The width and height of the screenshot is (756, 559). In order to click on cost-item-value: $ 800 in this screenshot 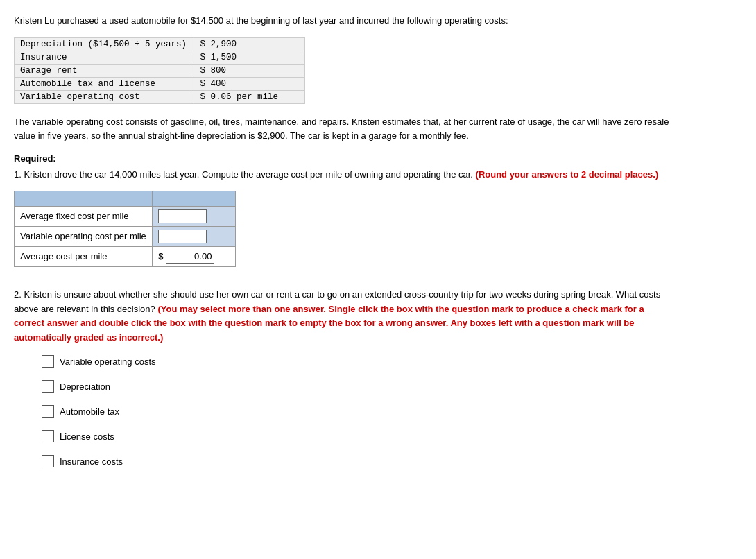, I will do `click(250, 71)`.